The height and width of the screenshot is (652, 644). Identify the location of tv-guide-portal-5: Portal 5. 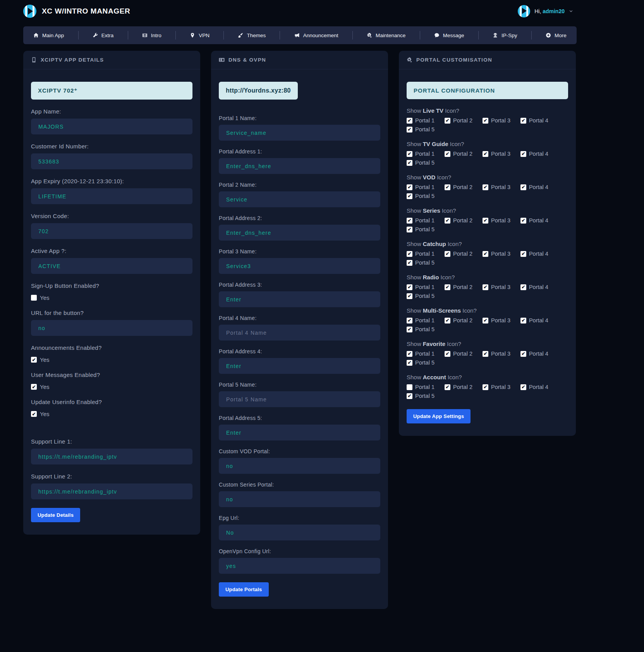
(421, 163).